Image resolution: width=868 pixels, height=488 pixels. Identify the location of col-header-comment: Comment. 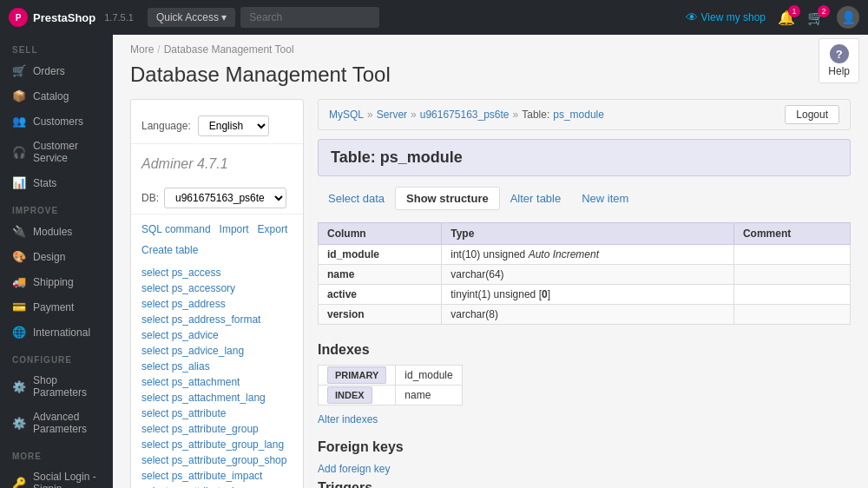
(792, 234).